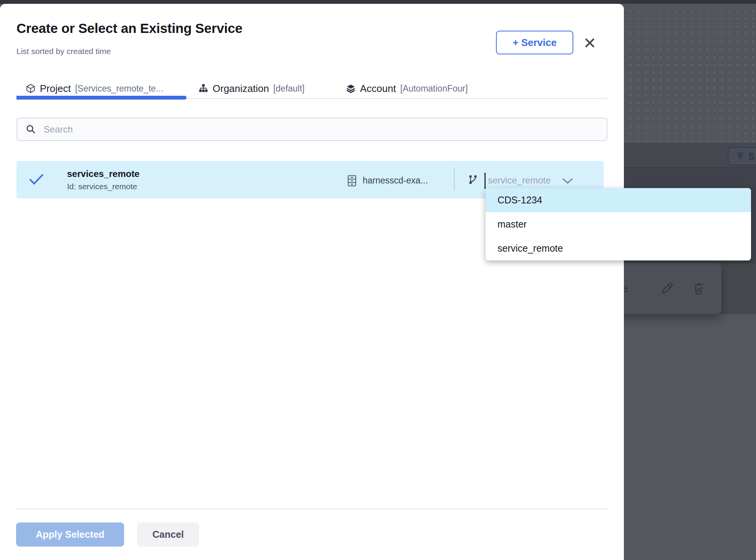 The height and width of the screenshot is (560, 756). Describe the element at coordinates (31, 129) in the screenshot. I see `search-icon` at that location.